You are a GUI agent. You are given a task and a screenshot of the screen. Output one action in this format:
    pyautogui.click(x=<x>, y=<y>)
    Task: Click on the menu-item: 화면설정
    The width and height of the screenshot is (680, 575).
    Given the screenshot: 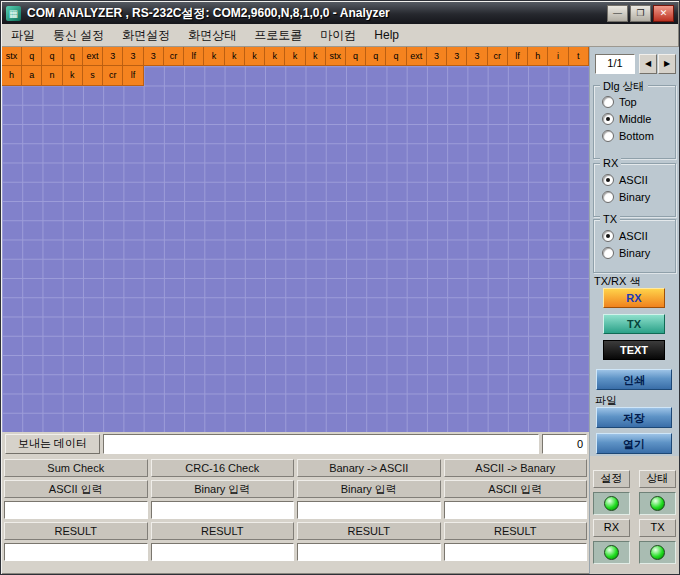 What is the action you would take?
    pyautogui.click(x=146, y=36)
    